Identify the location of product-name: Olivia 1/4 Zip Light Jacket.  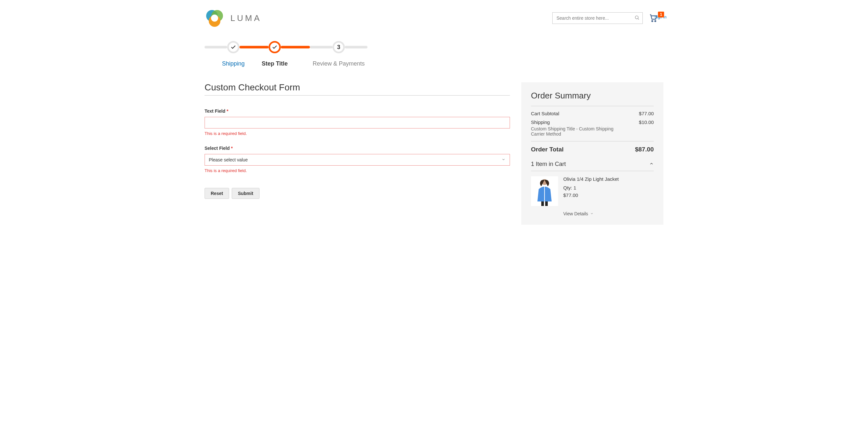
(591, 179).